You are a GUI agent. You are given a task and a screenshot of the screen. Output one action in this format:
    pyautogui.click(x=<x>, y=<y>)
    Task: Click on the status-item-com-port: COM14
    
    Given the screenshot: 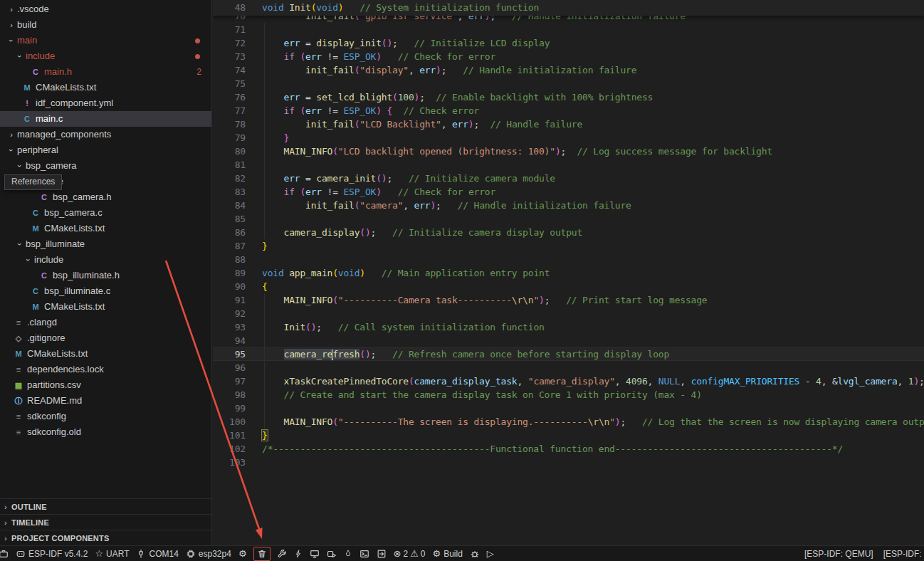 What is the action you would take?
    pyautogui.click(x=157, y=554)
    